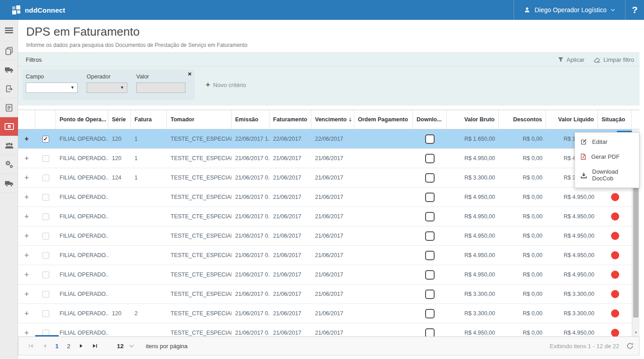  I want to click on column-header-expand, so click(27, 120).